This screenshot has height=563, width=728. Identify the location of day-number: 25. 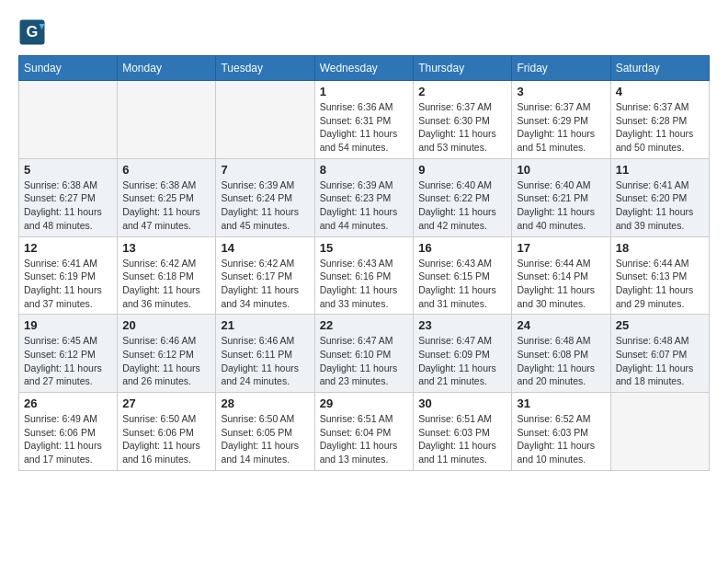
(660, 326).